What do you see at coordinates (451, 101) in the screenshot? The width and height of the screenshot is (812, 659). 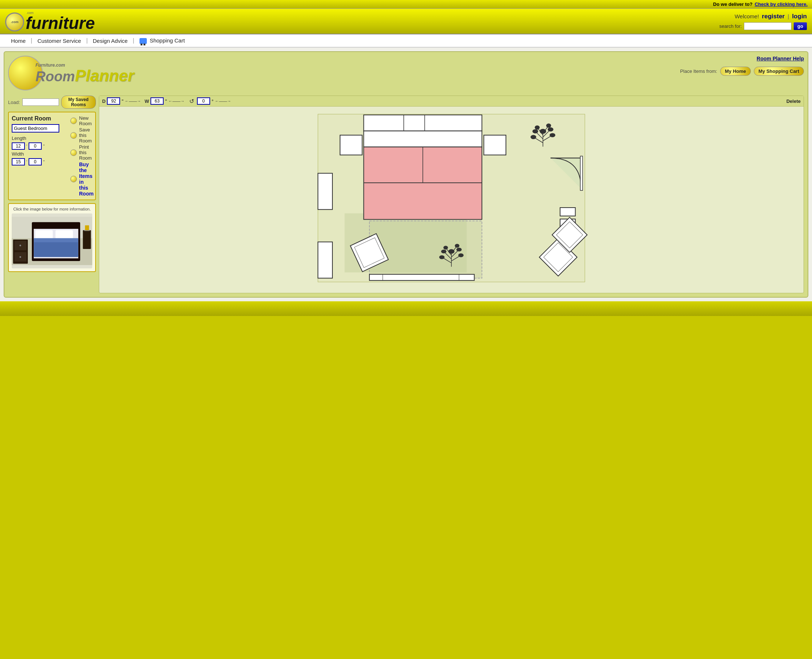 I see `canvas-toolbar: D " ←——→ W " ←——→ ↺ °` at bounding box center [451, 101].